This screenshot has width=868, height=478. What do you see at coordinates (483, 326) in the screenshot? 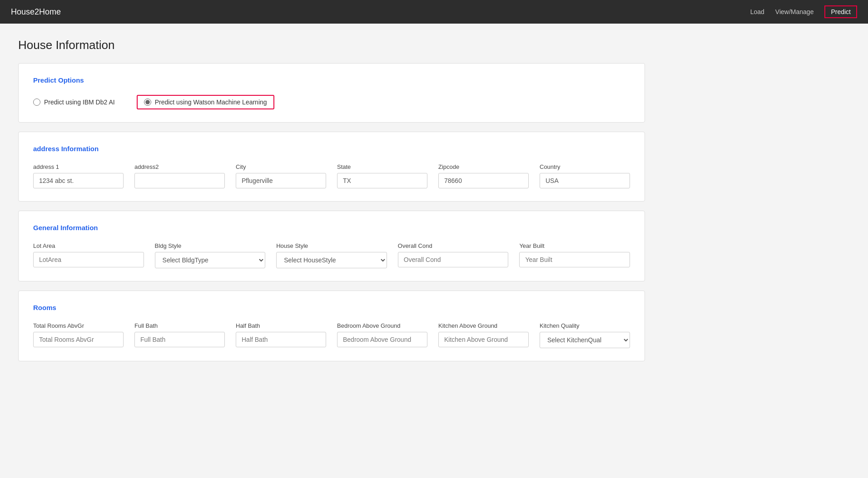
I see `kitchen-above-label: Kitchen Above Ground` at bounding box center [483, 326].